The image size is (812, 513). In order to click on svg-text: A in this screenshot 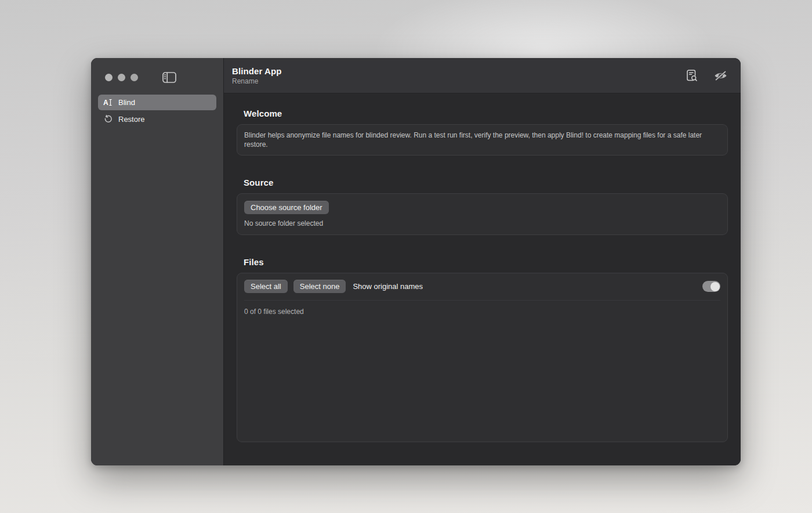, I will do `click(106, 103)`.